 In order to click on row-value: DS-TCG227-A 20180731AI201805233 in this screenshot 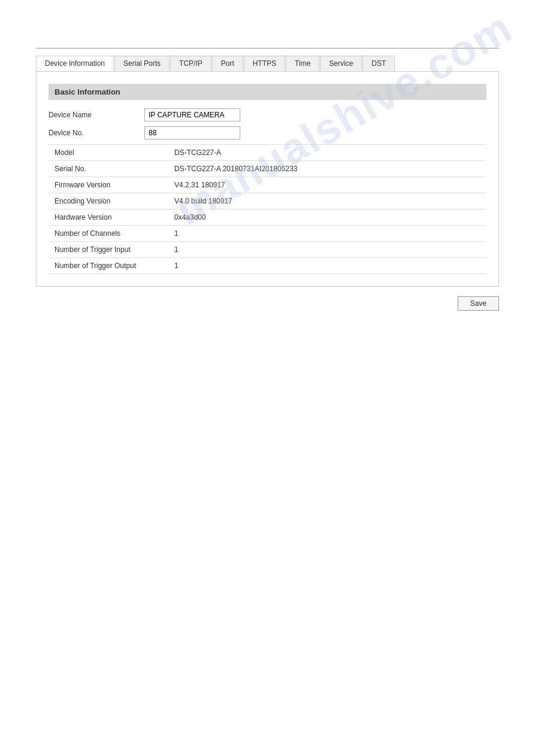, I will do `click(327, 169)`.